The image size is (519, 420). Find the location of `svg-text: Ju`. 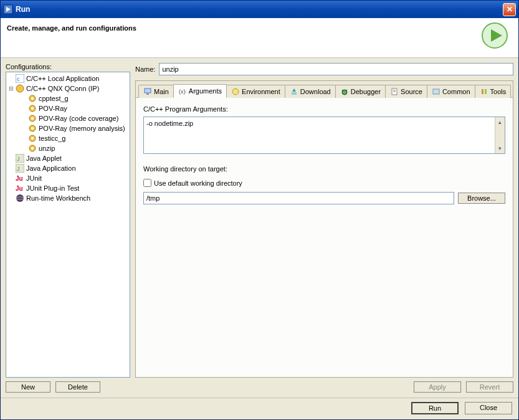

svg-text: Ju is located at coordinates (19, 178).